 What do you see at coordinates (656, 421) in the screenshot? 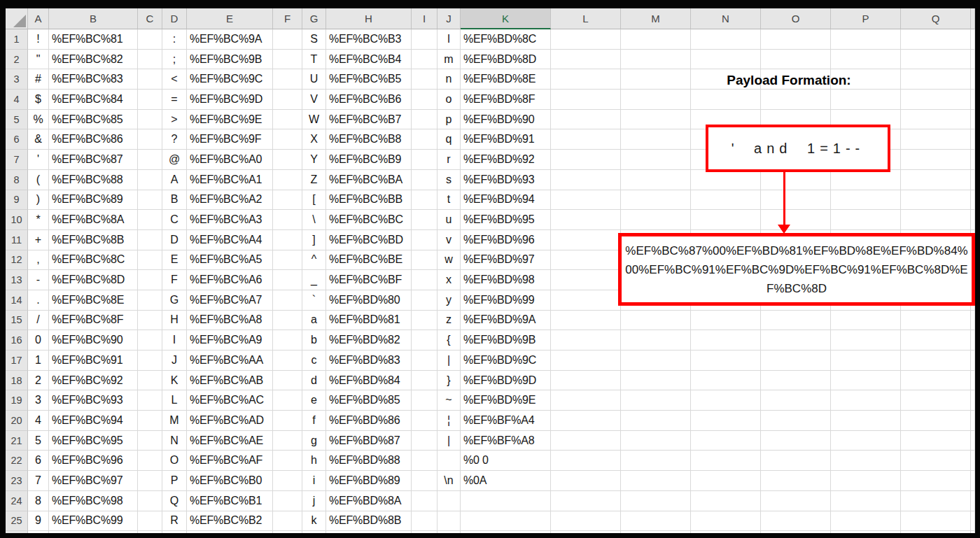
I see `cell-M20` at bounding box center [656, 421].